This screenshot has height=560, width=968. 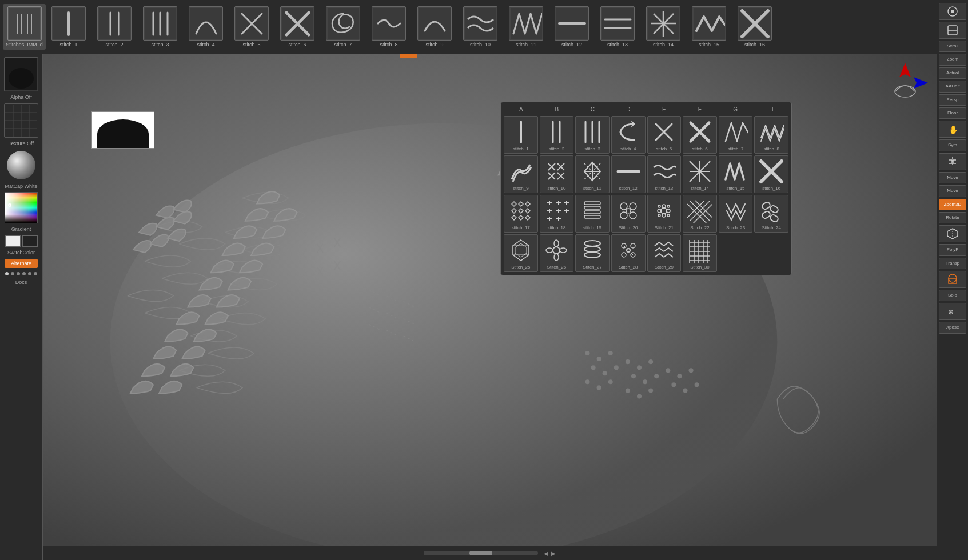 I want to click on main-brush-item: Stitches_IMM_d, so click(x=24, y=27).